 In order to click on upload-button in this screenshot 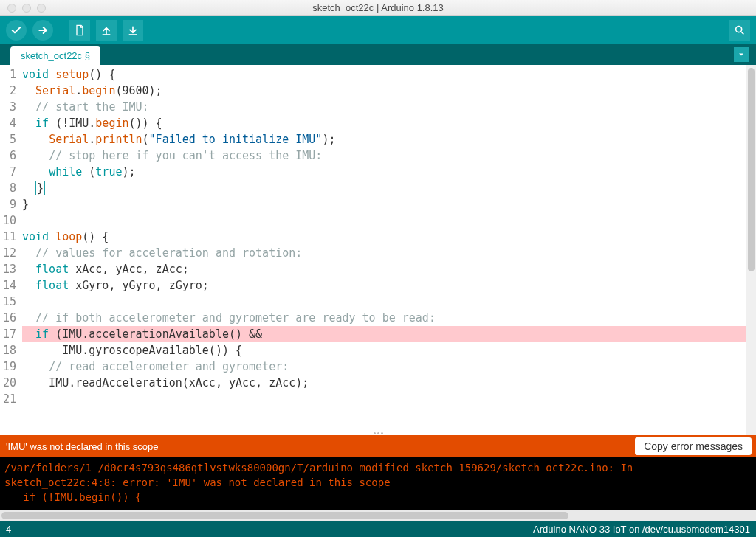, I will do `click(43, 30)`.